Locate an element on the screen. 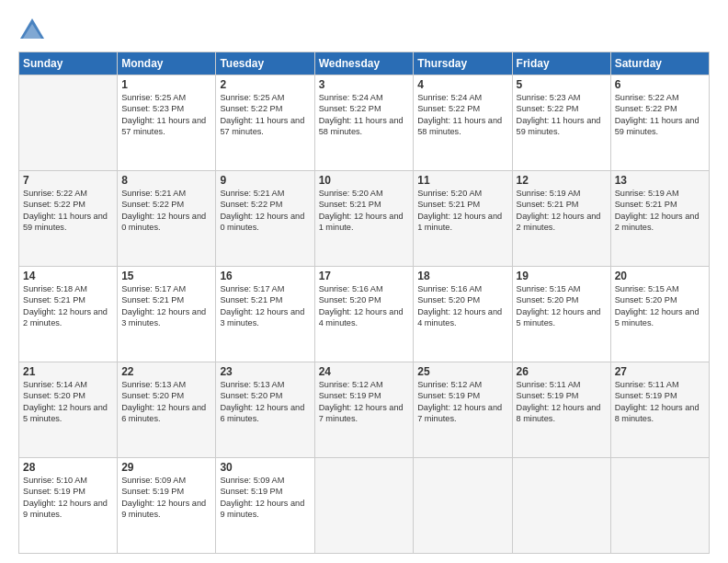 Image resolution: width=728 pixels, height=563 pixels. calendar-cell: 29Sunrise: 5:09 AM Sunset: 5:19 PM Dayli… is located at coordinates (167, 506).